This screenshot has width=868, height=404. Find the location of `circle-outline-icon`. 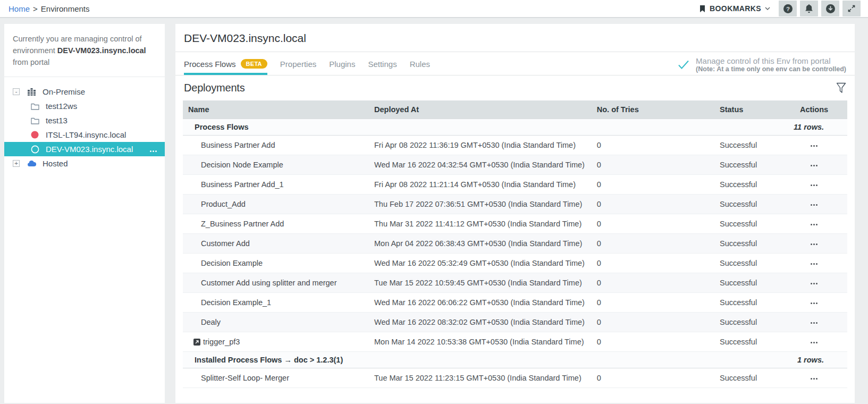

circle-outline-icon is located at coordinates (35, 149).